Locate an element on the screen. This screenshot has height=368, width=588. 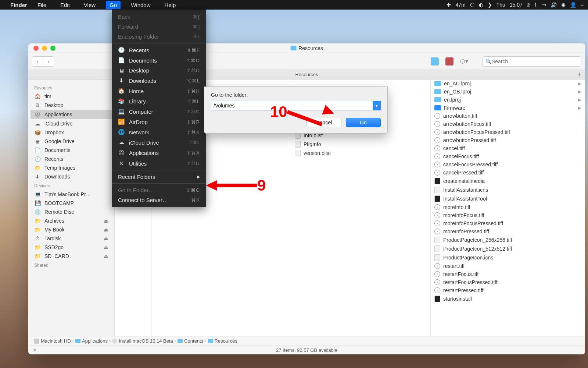
go-button: Go is located at coordinates (363, 123).